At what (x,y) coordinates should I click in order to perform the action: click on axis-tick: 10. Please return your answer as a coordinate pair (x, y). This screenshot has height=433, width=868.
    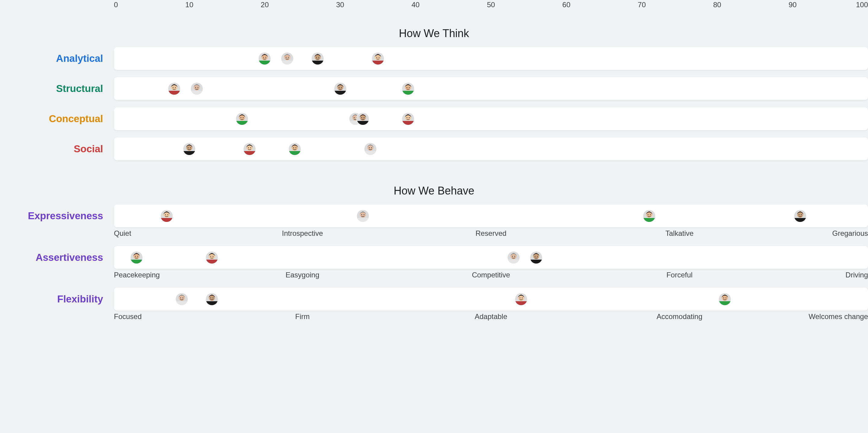
    Looking at the image, I should click on (189, 5).